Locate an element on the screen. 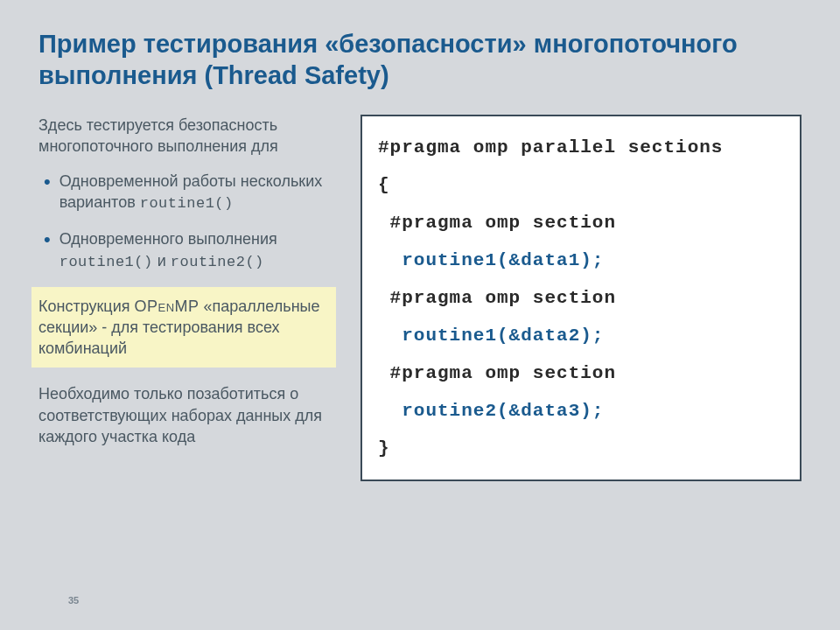 This screenshot has height=630, width=840. slide-number: 35 is located at coordinates (74, 600).